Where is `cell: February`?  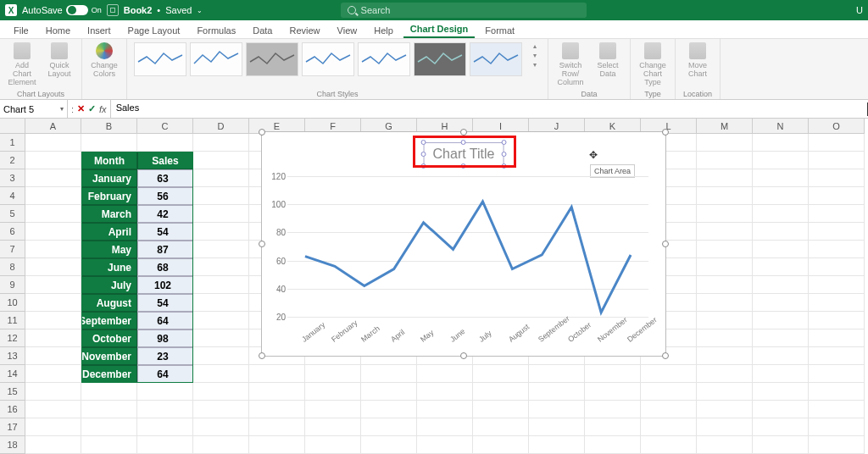
cell: February is located at coordinates (109, 197).